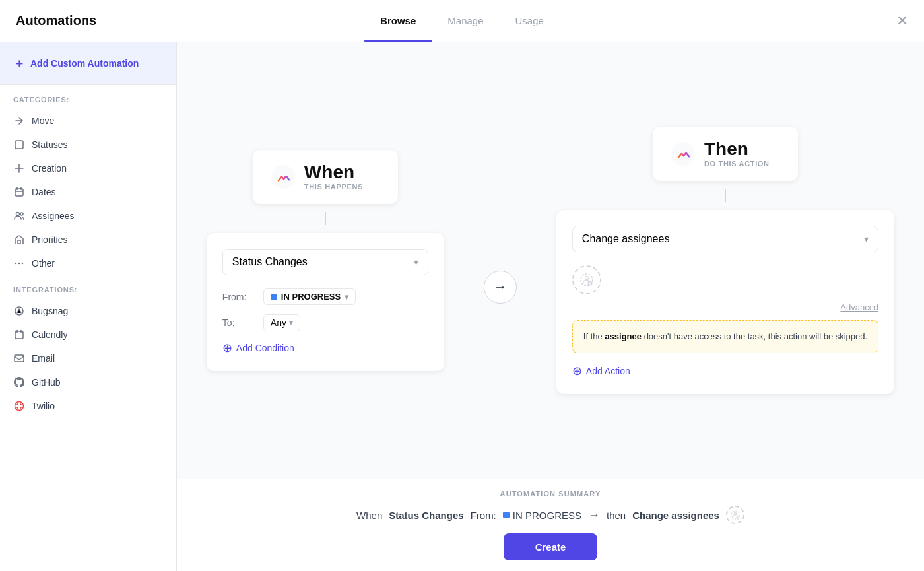 This screenshot has width=924, height=571. Describe the element at coordinates (594, 337) in the screenshot. I see `warning-text-prefix: If the` at that location.